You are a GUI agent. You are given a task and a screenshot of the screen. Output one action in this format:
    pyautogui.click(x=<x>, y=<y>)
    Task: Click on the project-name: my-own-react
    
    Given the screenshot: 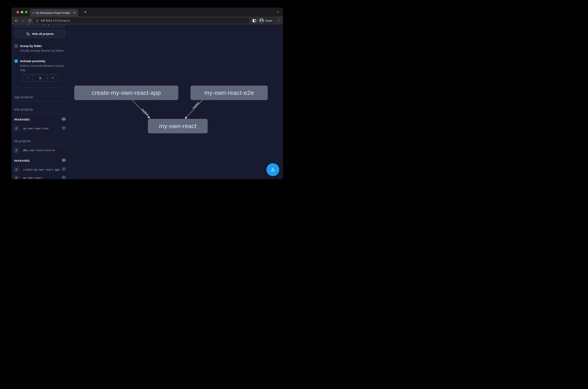 What is the action you would take?
    pyautogui.click(x=33, y=178)
    